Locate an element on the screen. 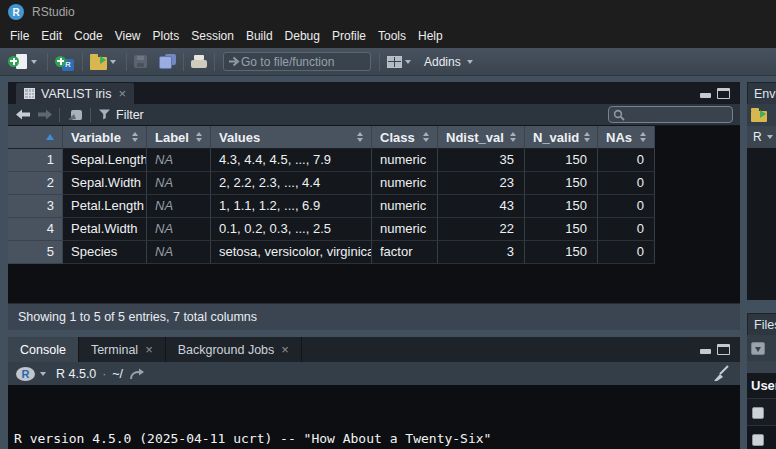 The width and height of the screenshot is (776, 449). addins-button: Addins is located at coordinates (447, 62).